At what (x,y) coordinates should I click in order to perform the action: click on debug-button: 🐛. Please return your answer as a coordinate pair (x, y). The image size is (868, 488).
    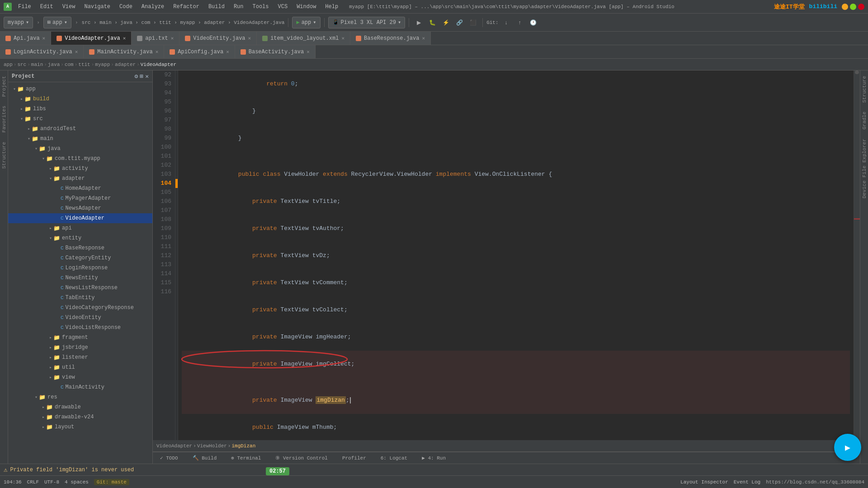
    Looking at the image, I should click on (432, 23).